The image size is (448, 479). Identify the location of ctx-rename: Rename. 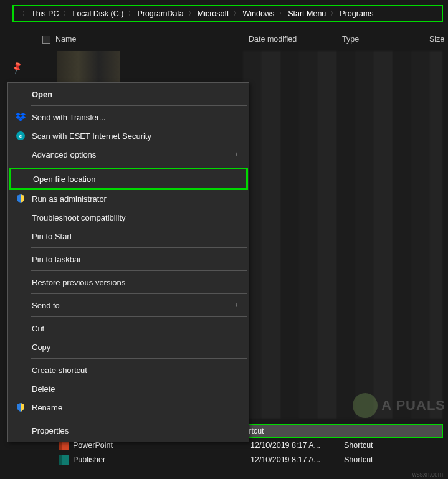
(128, 407).